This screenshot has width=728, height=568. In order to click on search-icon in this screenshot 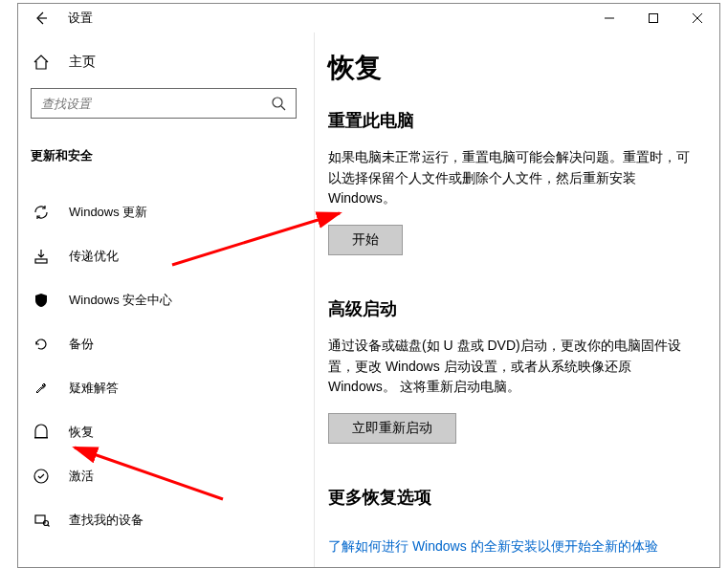, I will do `click(278, 103)`.